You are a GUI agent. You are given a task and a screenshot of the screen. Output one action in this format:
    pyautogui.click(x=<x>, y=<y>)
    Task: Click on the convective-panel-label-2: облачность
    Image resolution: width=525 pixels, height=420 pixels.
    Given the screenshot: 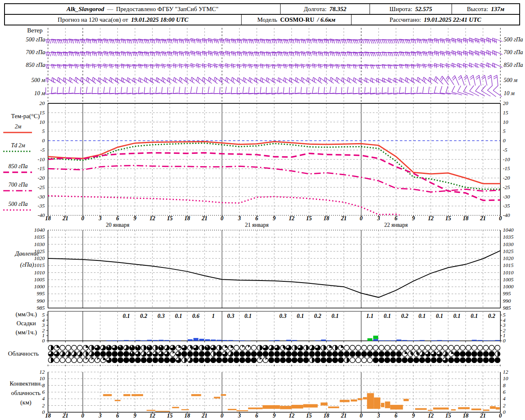 What is the action you would take?
    pyautogui.click(x=26, y=393)
    